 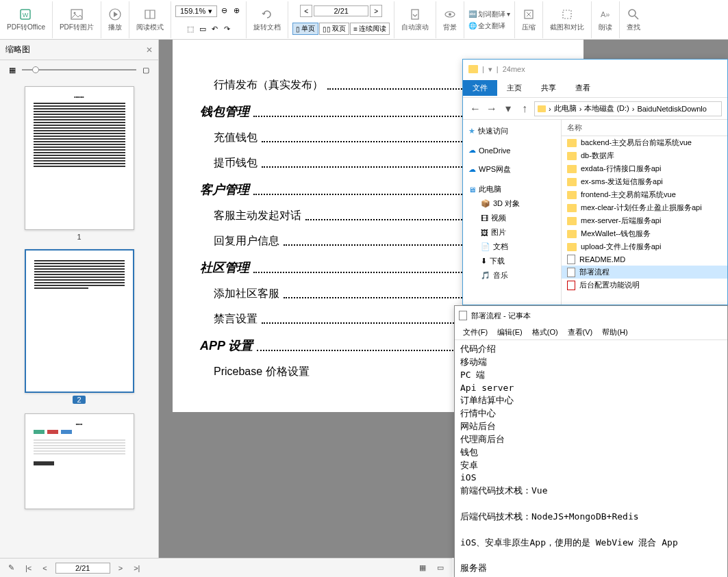 I want to click on single-icon: ▢, so click(x=146, y=70).